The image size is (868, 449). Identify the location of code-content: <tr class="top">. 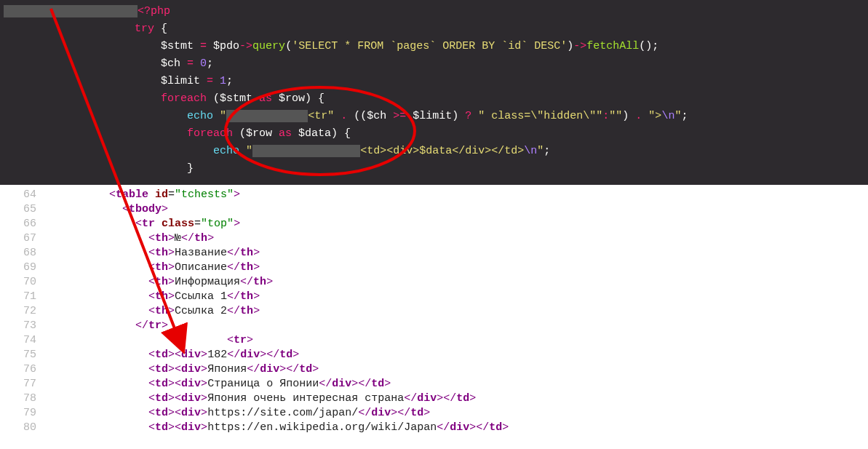
(142, 224).